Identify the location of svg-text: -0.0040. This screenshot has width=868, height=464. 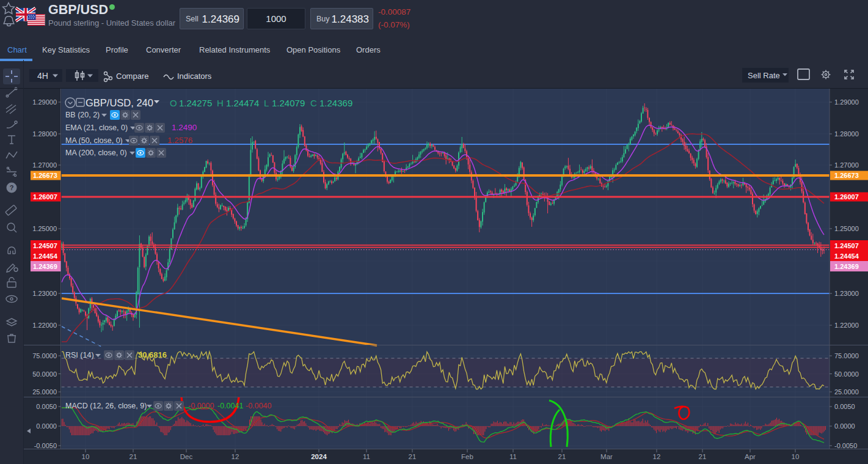
(258, 406).